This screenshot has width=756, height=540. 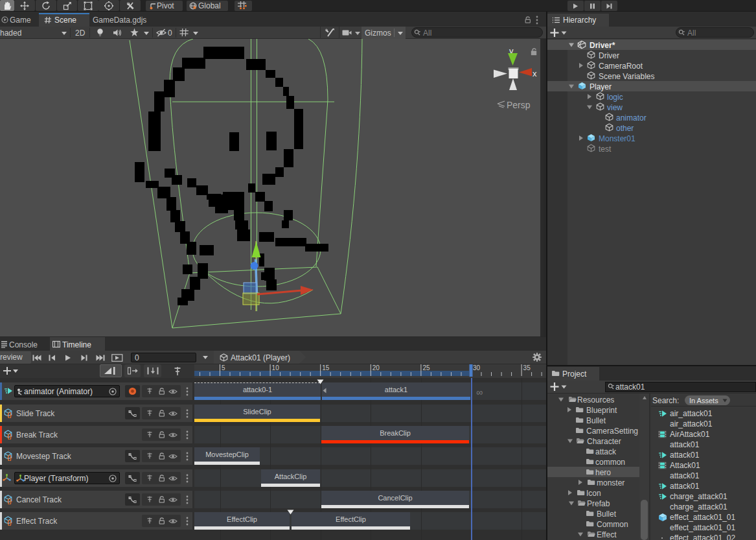 I want to click on svg-text: 25, so click(x=426, y=368).